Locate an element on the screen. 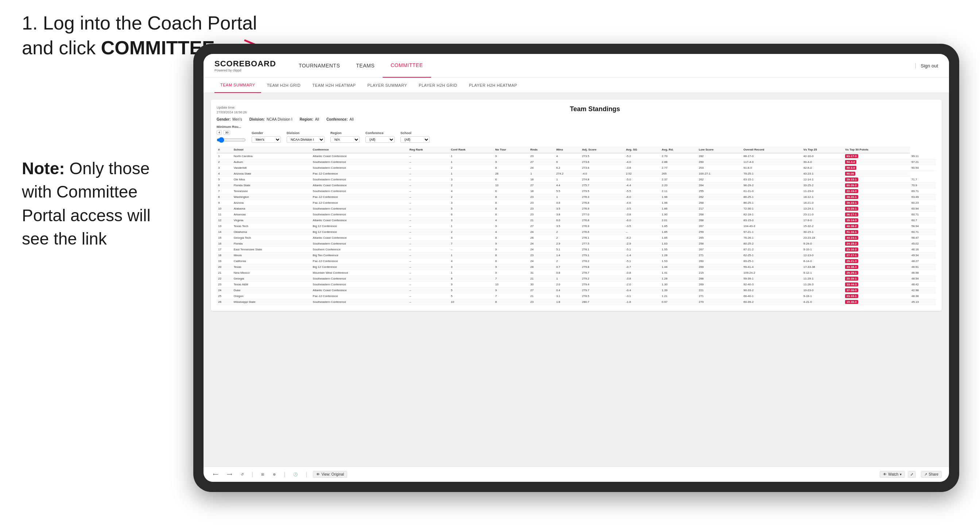 The image size is (980, 527). view-original-button: 👁 View: Original is located at coordinates (330, 475).